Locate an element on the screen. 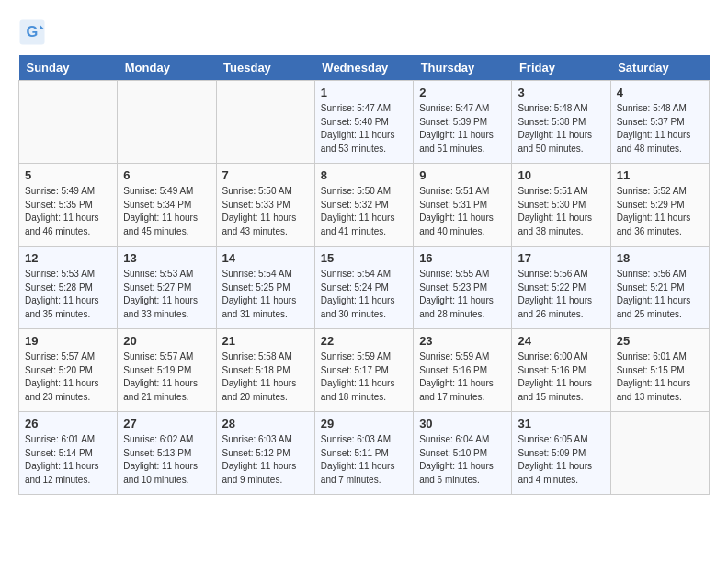 This screenshot has height=563, width=728. calendar-cell: 19Sunrise: 5:57 AM Sunset: 5:20 PM Dayli… is located at coordinates (68, 371).